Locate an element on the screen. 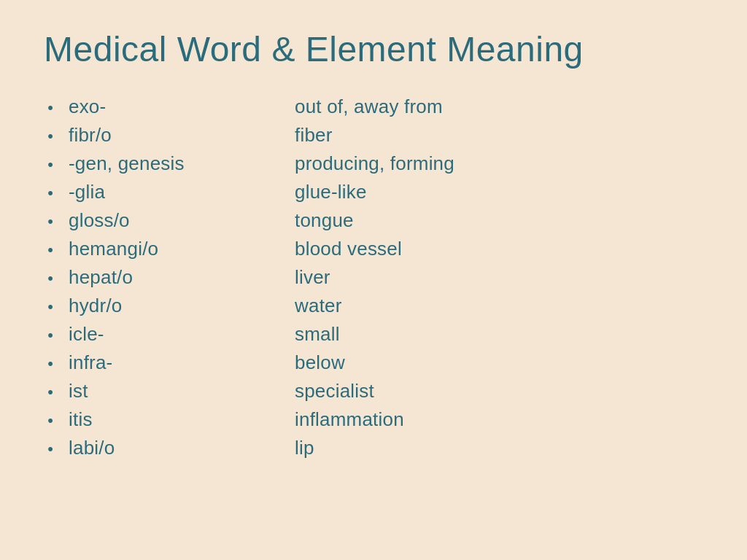 The height and width of the screenshot is (560, 747). medical-term: hepat/o is located at coordinates (182, 277).